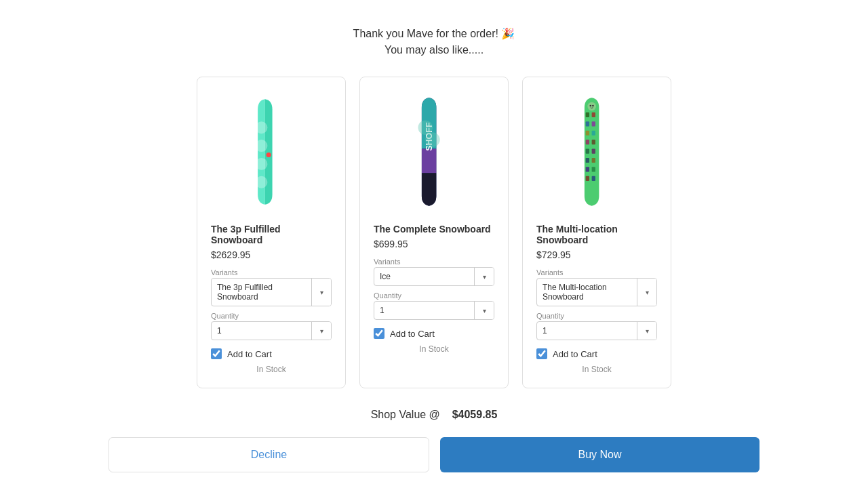 This screenshot has height=488, width=868. What do you see at coordinates (269, 455) in the screenshot?
I see `decline-button: Decline` at bounding box center [269, 455].